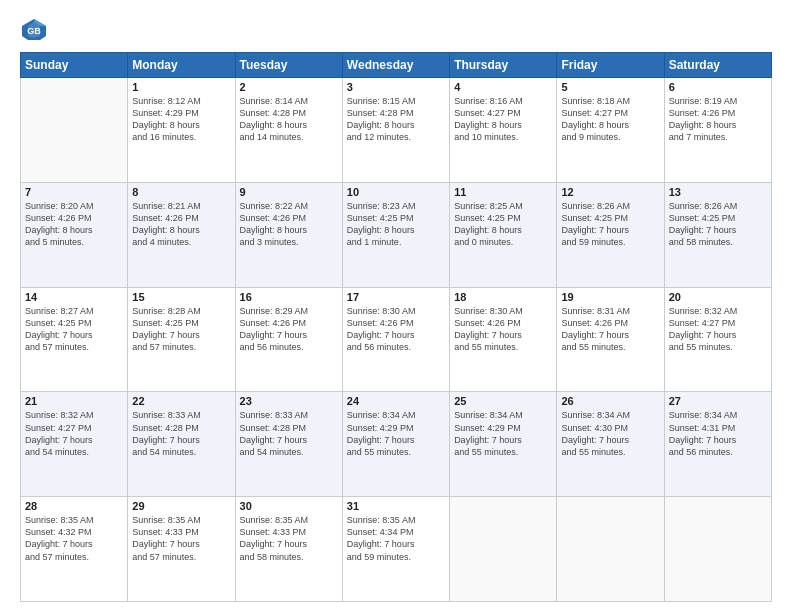 The image size is (792, 612). Describe the element at coordinates (503, 87) in the screenshot. I see `day-number: 4` at that location.